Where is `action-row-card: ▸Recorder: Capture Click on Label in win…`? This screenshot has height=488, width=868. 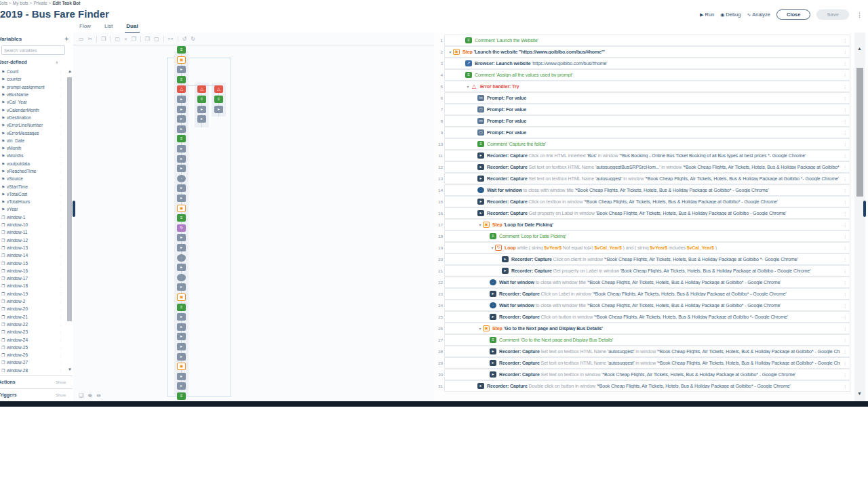 action-row-card: ▸Recorder: Capture Click on Label in win… is located at coordinates (647, 294).